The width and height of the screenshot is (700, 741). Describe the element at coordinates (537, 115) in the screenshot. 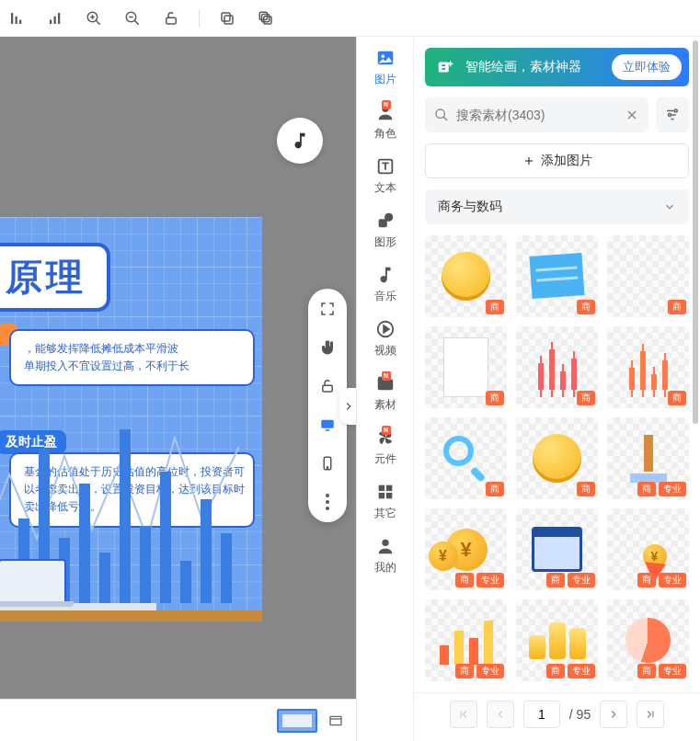

I see `search-input` at that location.